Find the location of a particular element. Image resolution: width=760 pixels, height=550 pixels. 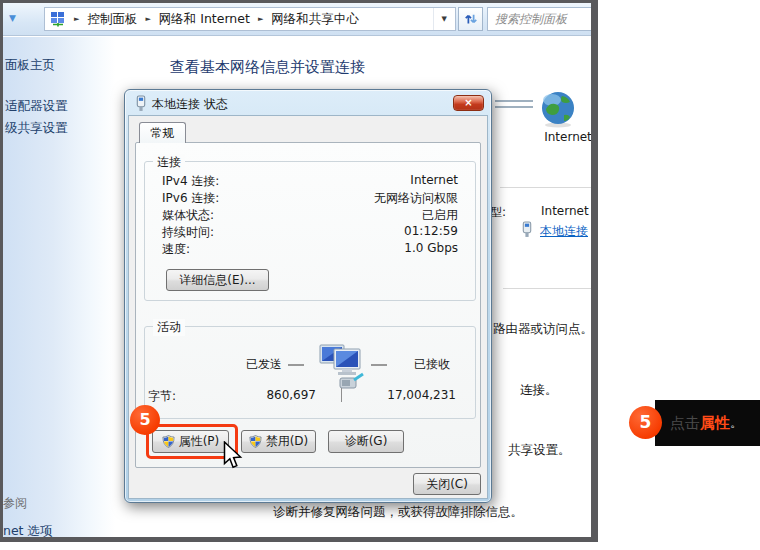

breadcrumb-item-sharing-center: 网络和共享中心 is located at coordinates (315, 20).